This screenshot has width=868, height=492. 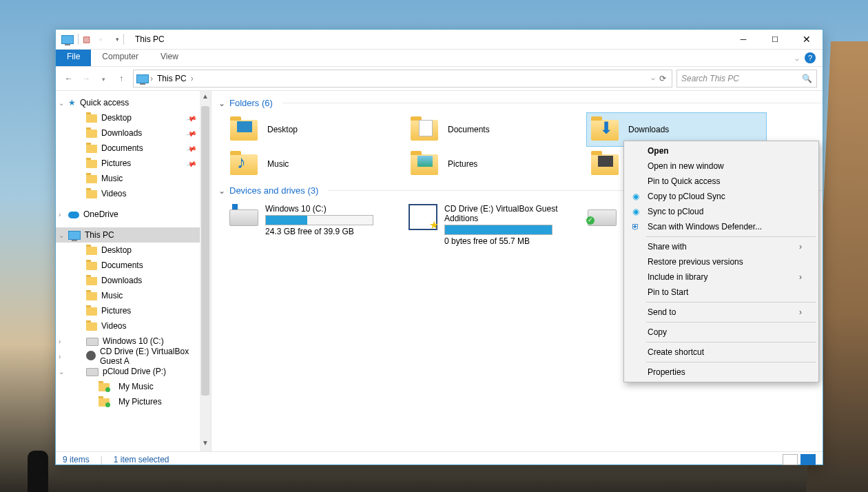 What do you see at coordinates (721, 247) in the screenshot?
I see `context-item: Share with›` at bounding box center [721, 247].